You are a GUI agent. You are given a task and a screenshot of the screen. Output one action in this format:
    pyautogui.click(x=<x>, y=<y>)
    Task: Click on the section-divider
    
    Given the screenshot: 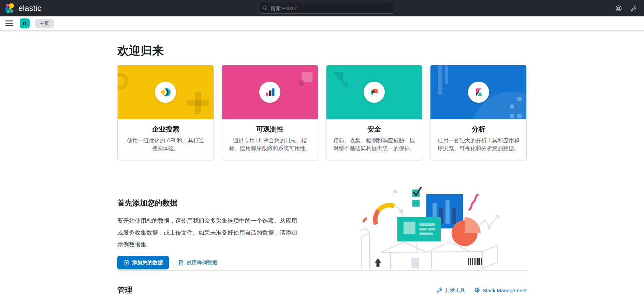 What is the action you would take?
    pyautogui.click(x=322, y=270)
    